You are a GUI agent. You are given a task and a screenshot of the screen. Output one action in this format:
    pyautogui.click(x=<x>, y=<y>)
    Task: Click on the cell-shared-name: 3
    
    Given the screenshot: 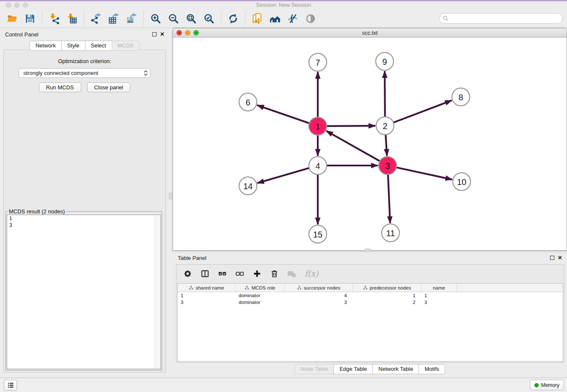 What is the action you would take?
    pyautogui.click(x=206, y=302)
    